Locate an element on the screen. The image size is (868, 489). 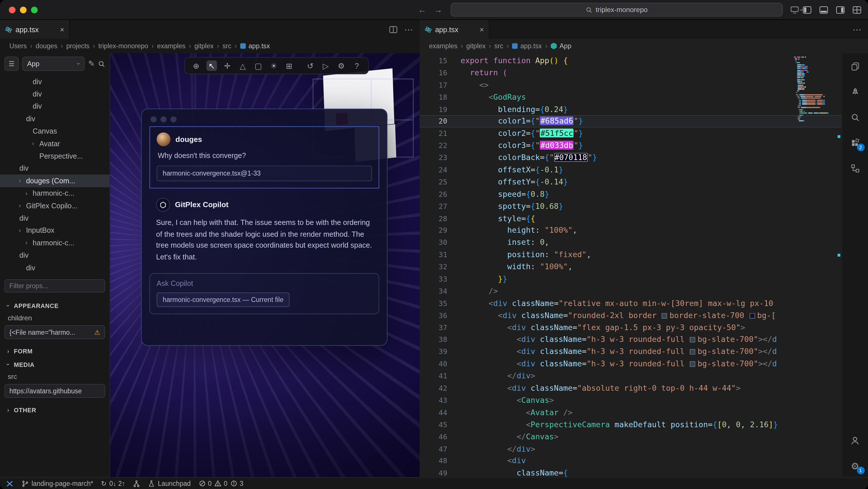
breadcrumb-item: triplex-monorepo is located at coordinates (123, 46).